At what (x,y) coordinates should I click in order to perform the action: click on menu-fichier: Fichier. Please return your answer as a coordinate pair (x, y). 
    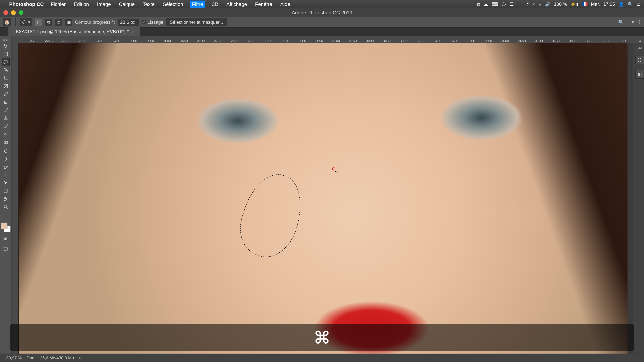
    Looking at the image, I should click on (58, 4).